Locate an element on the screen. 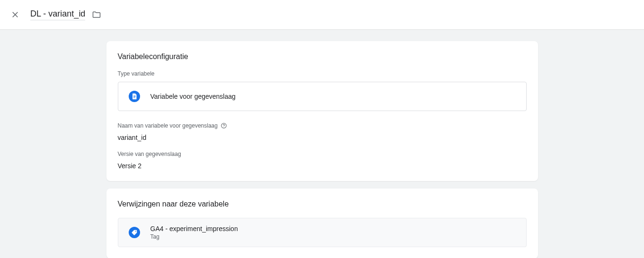  title-wrap: DL - variant_id is located at coordinates (66, 15).